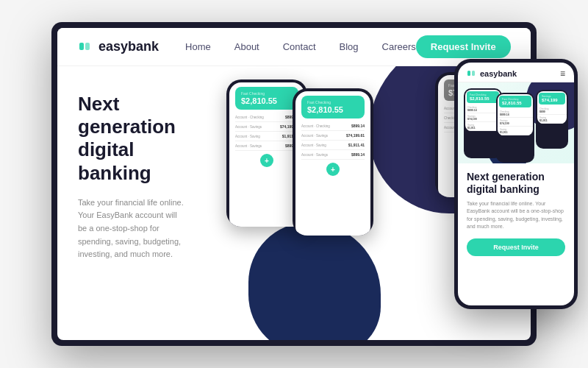 Image resolution: width=588 pixels, height=368 pixels. Describe the element at coordinates (132, 138) in the screenshot. I see `hero-title: Next generation digital banking` at that location.